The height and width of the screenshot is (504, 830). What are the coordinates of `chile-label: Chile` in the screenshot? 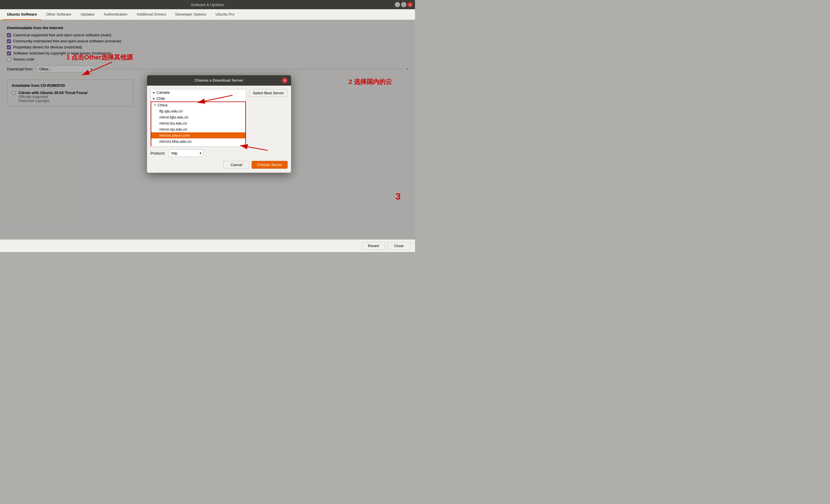 It's located at (161, 98).